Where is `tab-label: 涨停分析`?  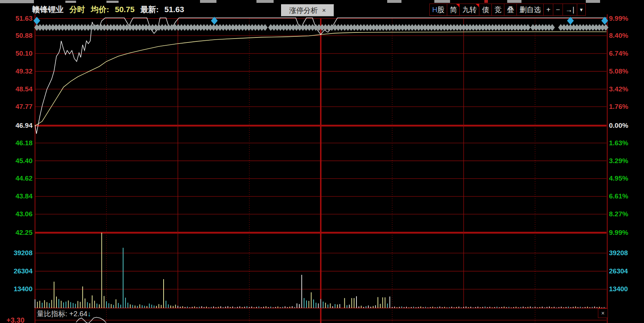 tab-label: 涨停分析 is located at coordinates (304, 11).